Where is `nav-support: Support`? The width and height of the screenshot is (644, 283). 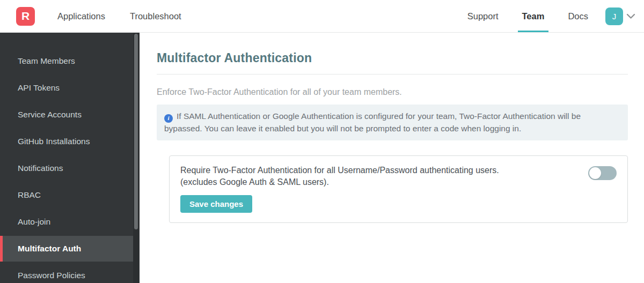
nav-support: Support is located at coordinates (483, 16).